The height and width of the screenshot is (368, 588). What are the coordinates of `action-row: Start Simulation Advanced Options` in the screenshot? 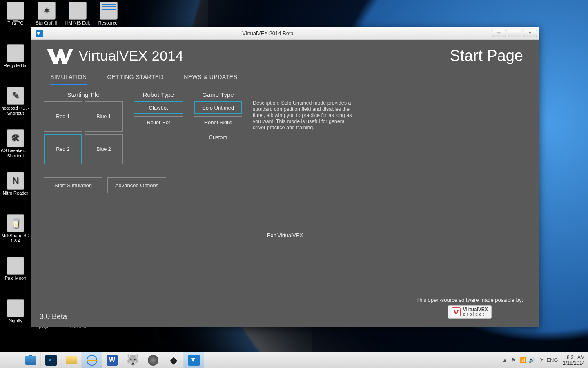 It's located at (285, 185).